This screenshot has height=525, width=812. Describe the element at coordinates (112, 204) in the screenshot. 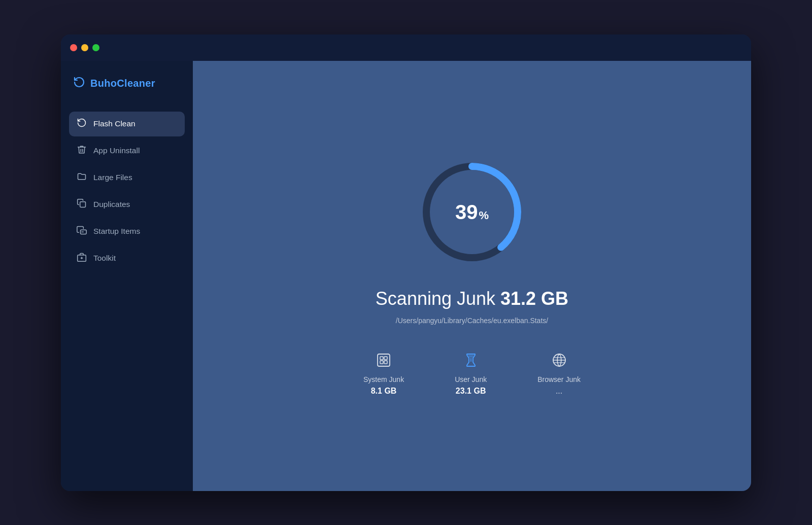

I see `duplicates-label: Duplicates` at that location.